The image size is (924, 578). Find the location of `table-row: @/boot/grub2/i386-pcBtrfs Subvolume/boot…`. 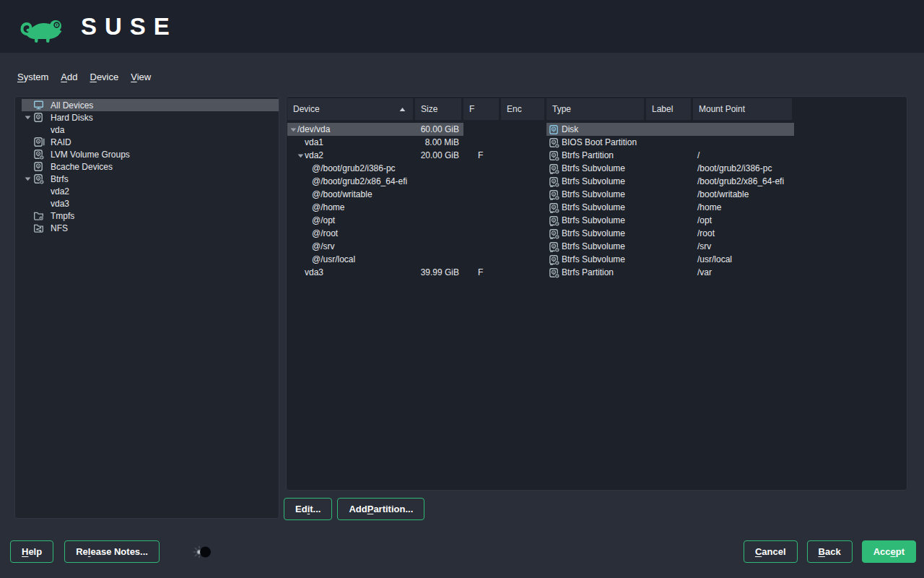

table-row: @/boot/grub2/i386-pcBtrfs Subvolume/boot… is located at coordinates (597, 168).